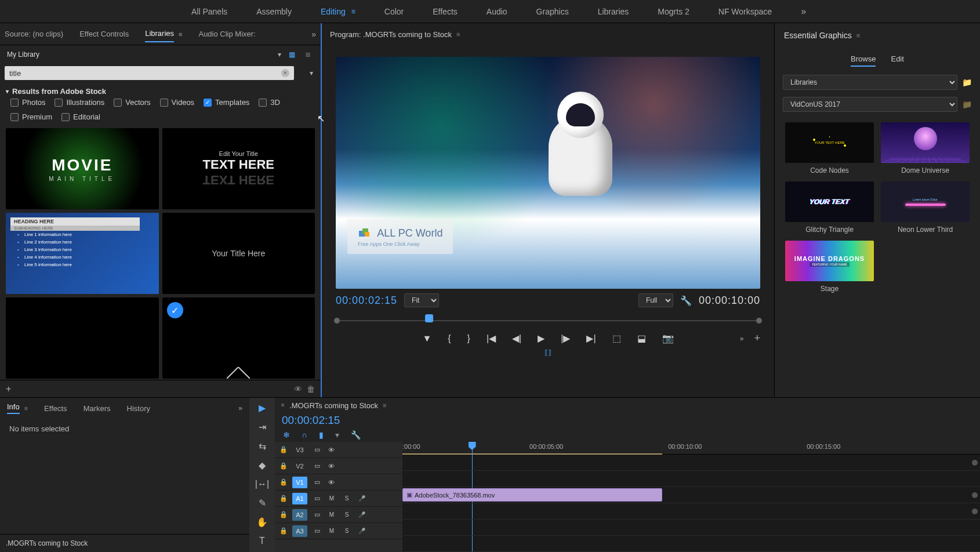 This screenshot has width=980, height=552. I want to click on eg-tab-edit: Edit, so click(897, 60).